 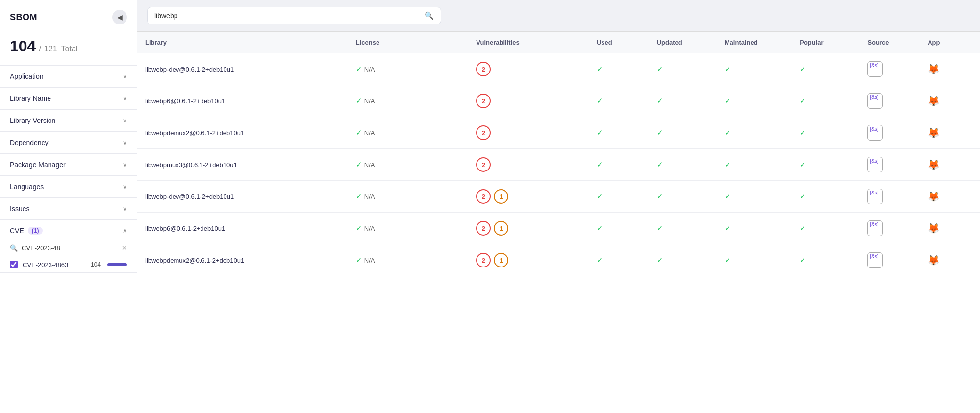 What do you see at coordinates (120, 17) in the screenshot?
I see `back-button: ◀` at bounding box center [120, 17].